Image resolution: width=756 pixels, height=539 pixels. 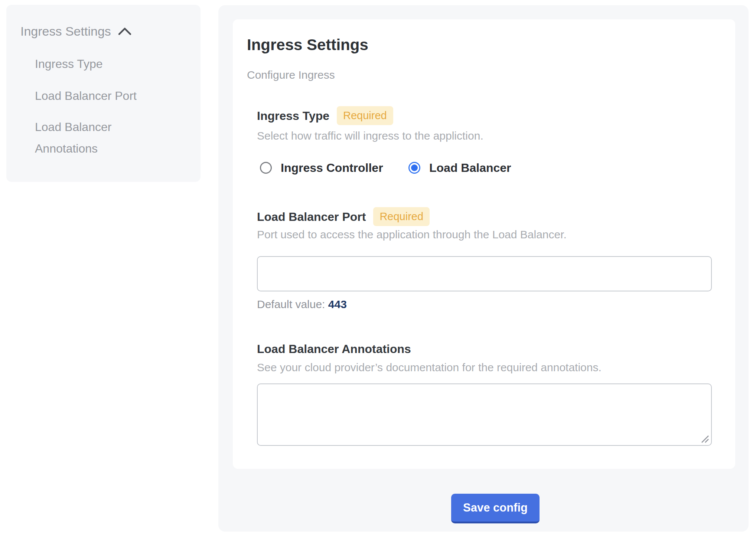 I want to click on save-config-button: Save config, so click(x=495, y=509).